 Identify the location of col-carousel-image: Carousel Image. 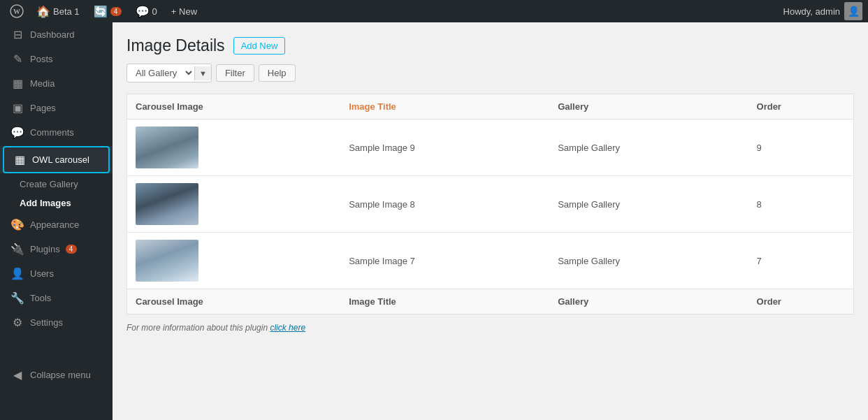
(234, 107).